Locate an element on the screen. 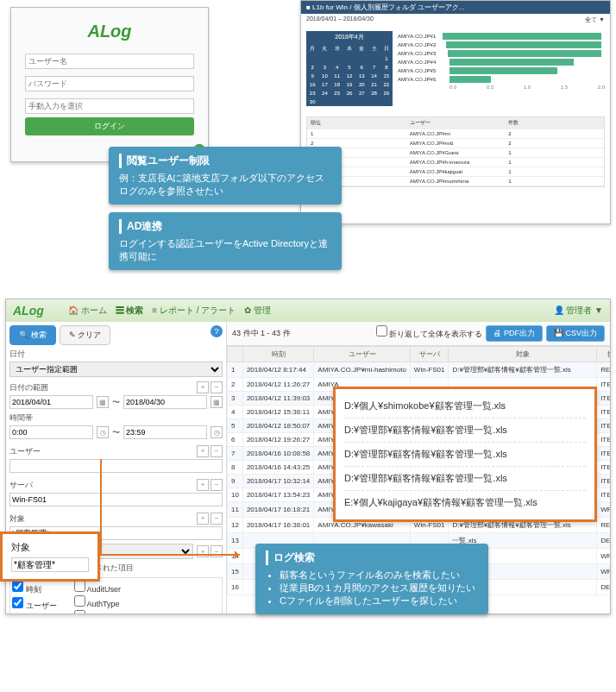 The width and height of the screenshot is (616, 692). date-mode-select: ユーザー指定範囲 is located at coordinates (116, 369).